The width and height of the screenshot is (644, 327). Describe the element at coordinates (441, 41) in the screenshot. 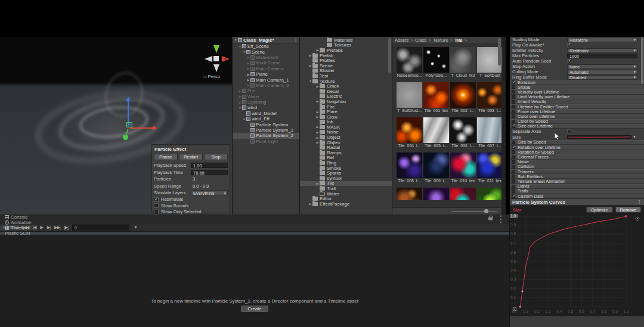

I see `breadcrumb-segment: Texture` at that location.